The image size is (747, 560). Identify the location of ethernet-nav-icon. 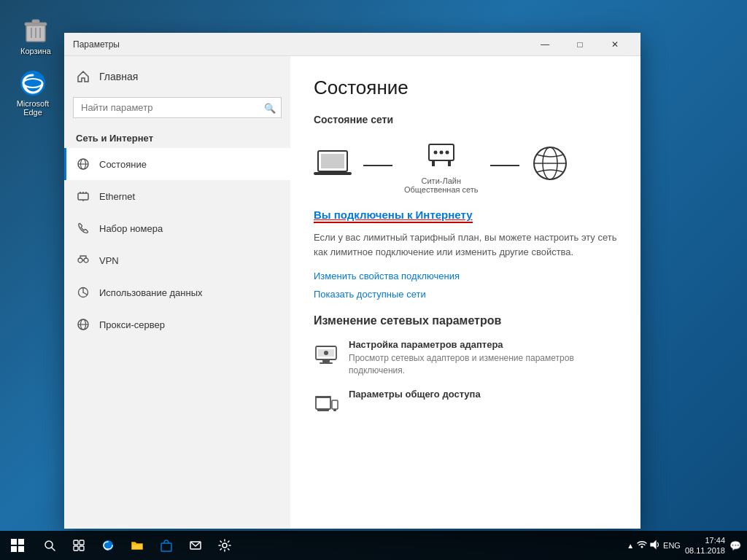
(83, 196).